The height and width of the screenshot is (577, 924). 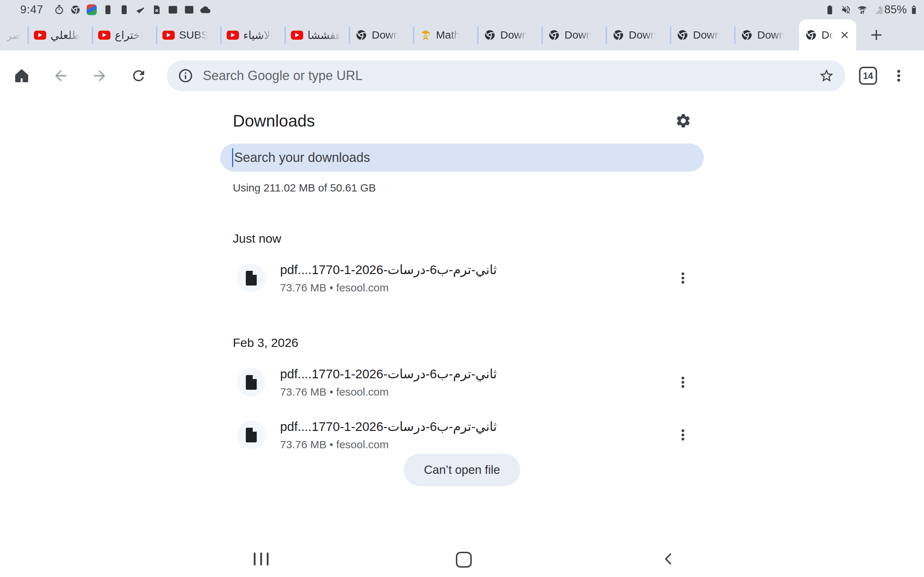 I want to click on timer-icon, so click(x=59, y=10).